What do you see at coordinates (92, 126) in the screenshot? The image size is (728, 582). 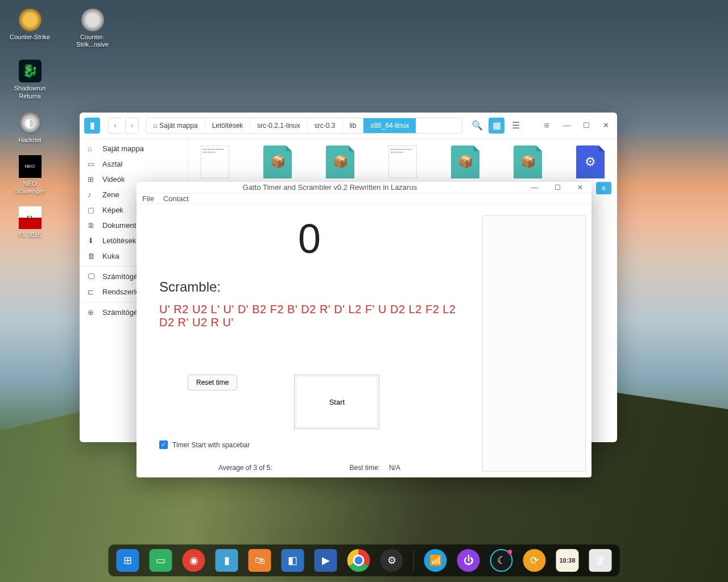 I see `file-manager-app-icon: ▮` at bounding box center [92, 126].